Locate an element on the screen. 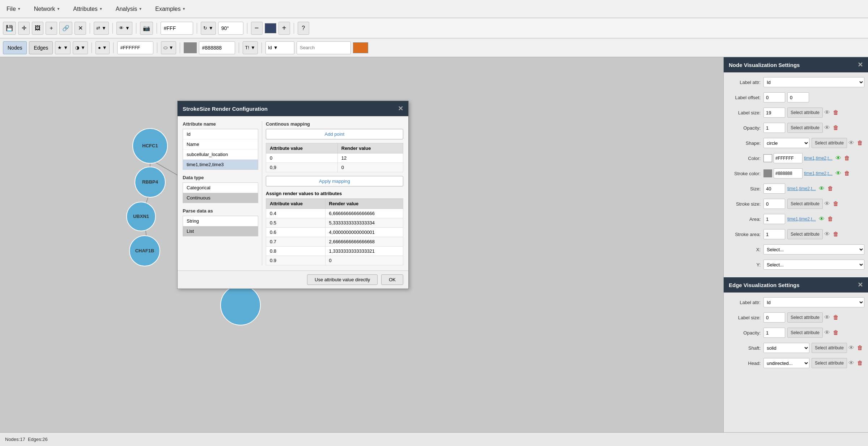  edge-label-size-select-attr: Select attribute is located at coordinates (805, 317).